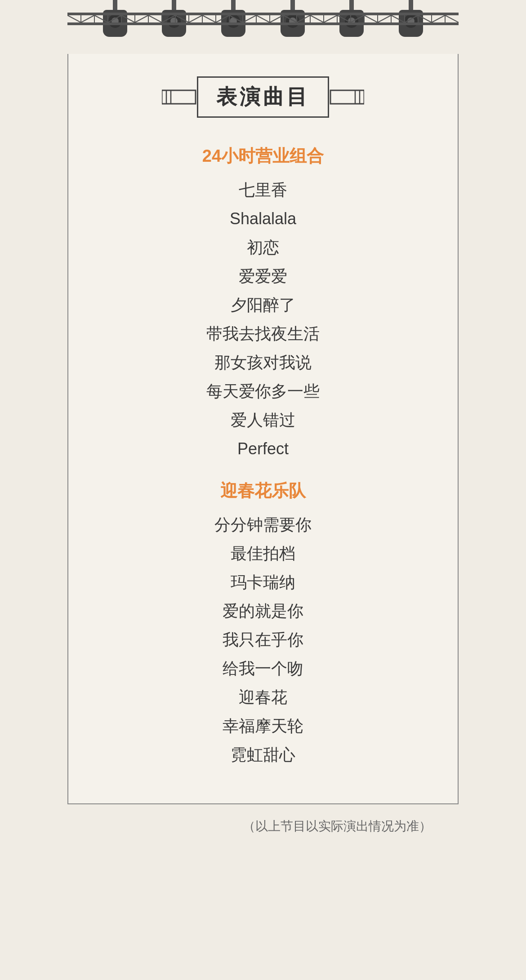 This screenshot has height=980, width=526. I want to click on banner-title-box: 表演曲目, so click(263, 97).